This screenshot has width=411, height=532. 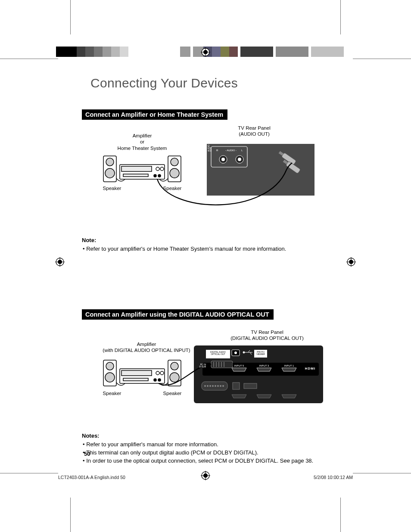 What do you see at coordinates (261, 354) in the screenshot?
I see `port-label-photo-2: VIEWER` at bounding box center [261, 354].